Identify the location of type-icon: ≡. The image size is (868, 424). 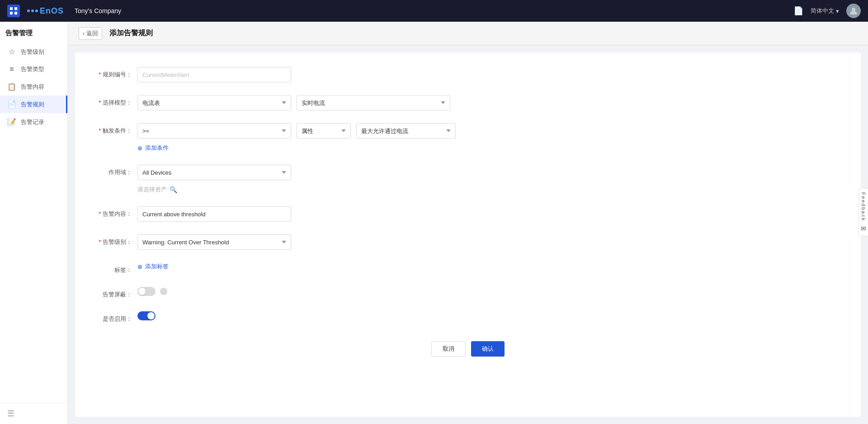
(12, 69).